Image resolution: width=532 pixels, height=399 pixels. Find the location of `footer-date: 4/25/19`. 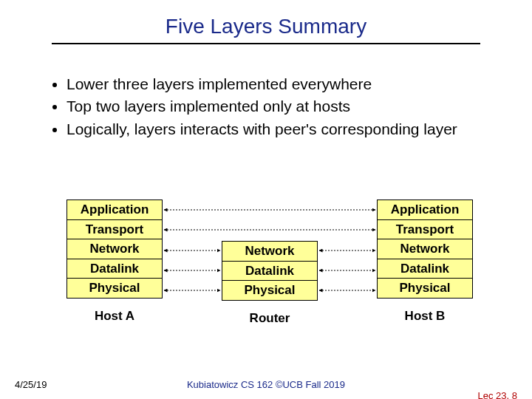

footer-date: 4/25/19 is located at coordinates (31, 384).